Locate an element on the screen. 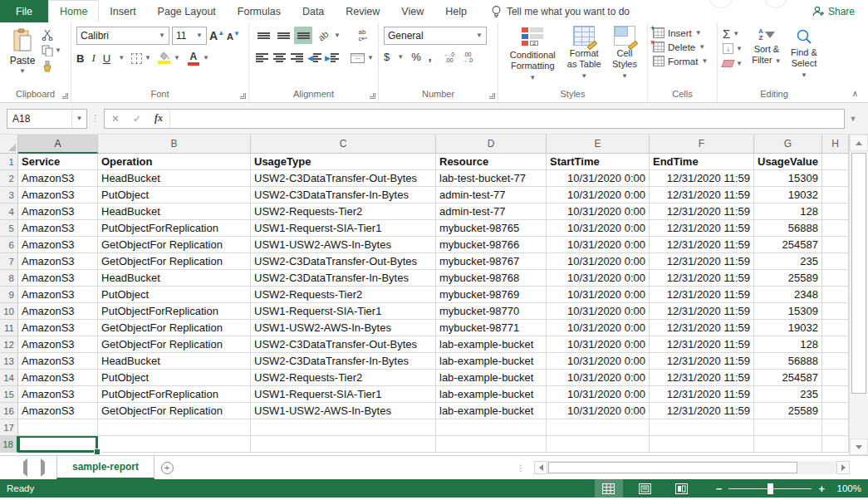  tab-view: View is located at coordinates (412, 12).